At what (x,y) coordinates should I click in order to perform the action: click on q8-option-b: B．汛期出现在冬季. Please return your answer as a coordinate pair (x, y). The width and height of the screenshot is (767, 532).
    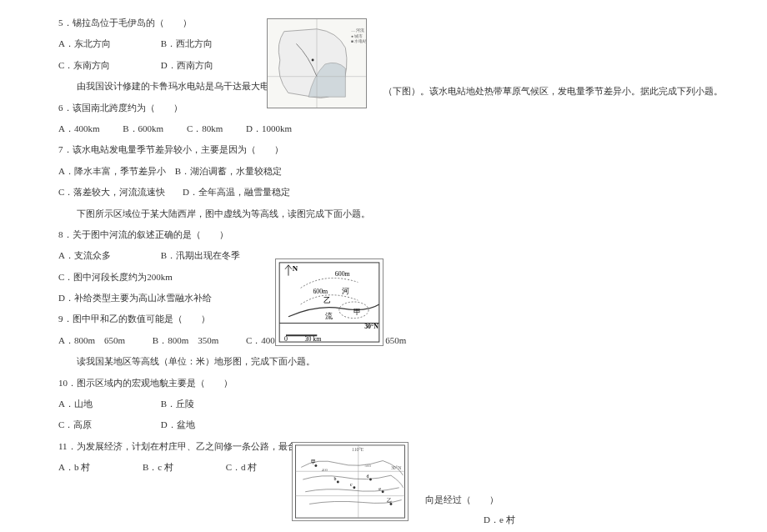
    Looking at the image, I should click on (200, 255).